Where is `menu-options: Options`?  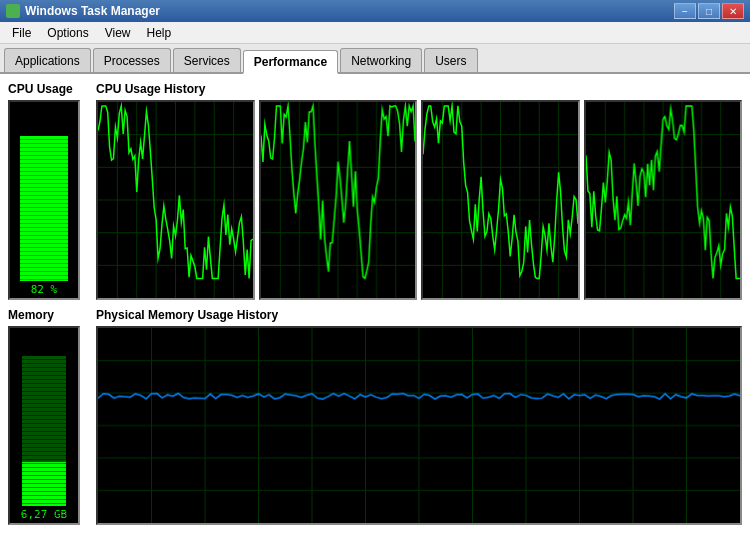 menu-options: Options is located at coordinates (68, 33).